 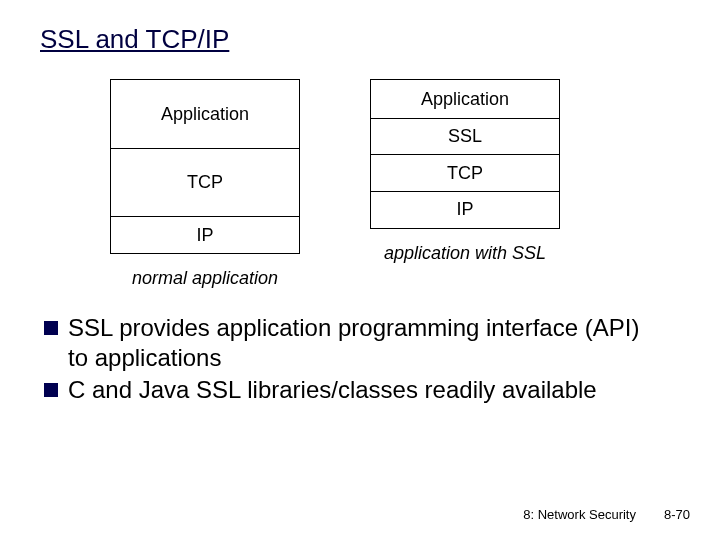 What do you see at coordinates (205, 278) in the screenshot?
I see `normal-stack-caption: normal application` at bounding box center [205, 278].